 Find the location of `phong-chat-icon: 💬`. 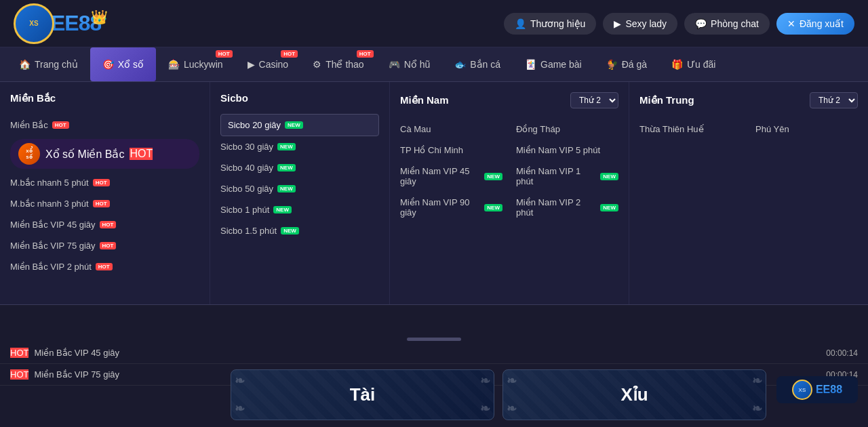

phong-chat-icon: 💬 is located at coordinates (701, 24).